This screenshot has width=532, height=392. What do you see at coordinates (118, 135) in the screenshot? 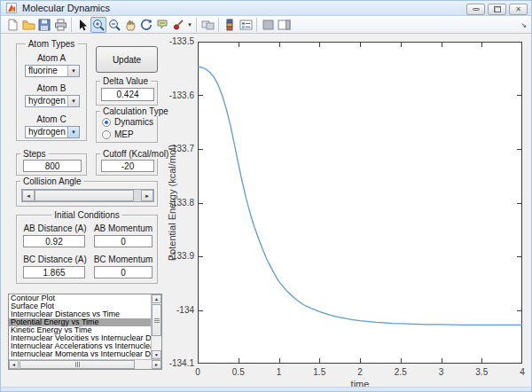
I see `mep-radio: MEP` at bounding box center [118, 135].